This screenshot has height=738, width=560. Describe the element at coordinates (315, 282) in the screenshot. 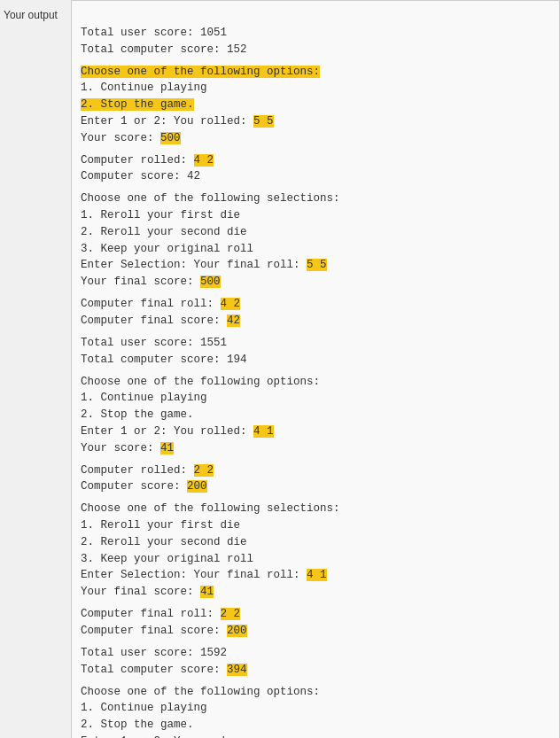

I see `output-line: Your final score: 500` at that location.